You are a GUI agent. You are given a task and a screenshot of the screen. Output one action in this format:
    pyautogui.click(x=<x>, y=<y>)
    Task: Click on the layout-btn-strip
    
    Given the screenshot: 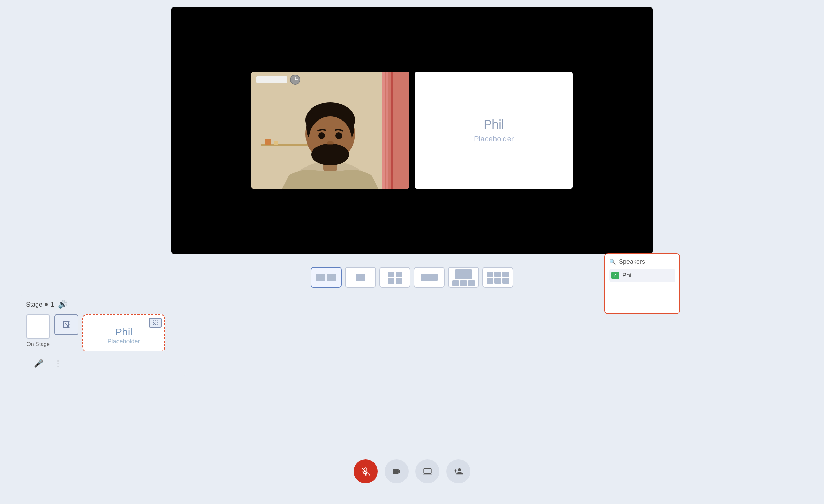 What is the action you would take?
    pyautogui.click(x=464, y=277)
    